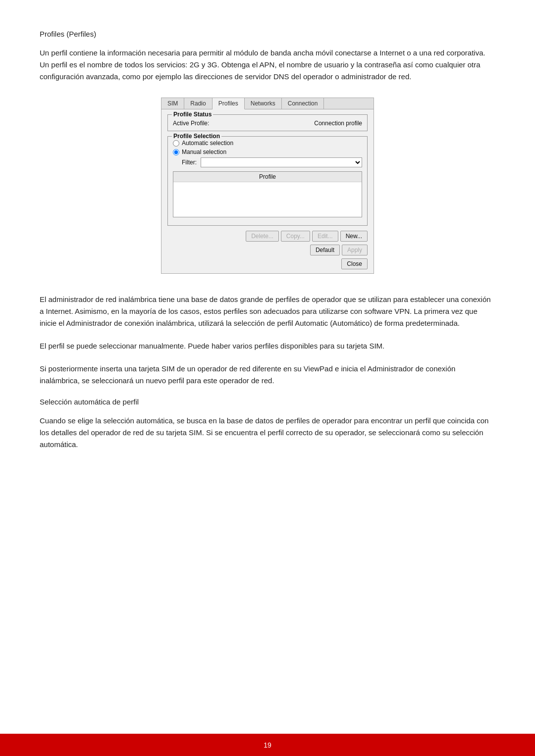 This screenshot has height=756, width=535. I want to click on page-section-title: Profiles (Perfiles), so click(268, 34).